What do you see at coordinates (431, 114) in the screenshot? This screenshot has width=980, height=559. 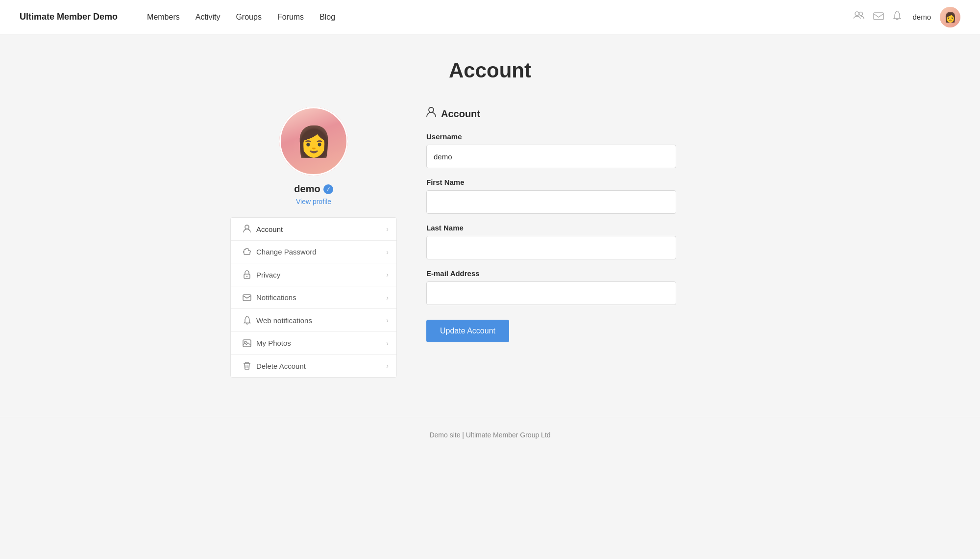 I see `form-section-person-icon` at bounding box center [431, 114].